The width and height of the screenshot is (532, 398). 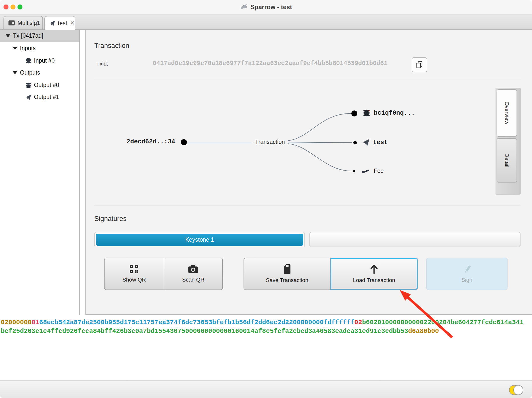 I want to click on tree-item-output-1: Output #1, so click(x=40, y=97).